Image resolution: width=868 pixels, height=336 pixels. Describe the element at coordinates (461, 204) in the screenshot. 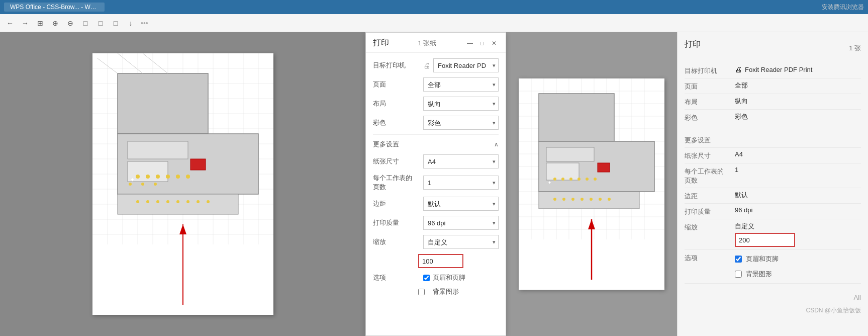

I see `margins-select-wrapper: 默认` at that location.